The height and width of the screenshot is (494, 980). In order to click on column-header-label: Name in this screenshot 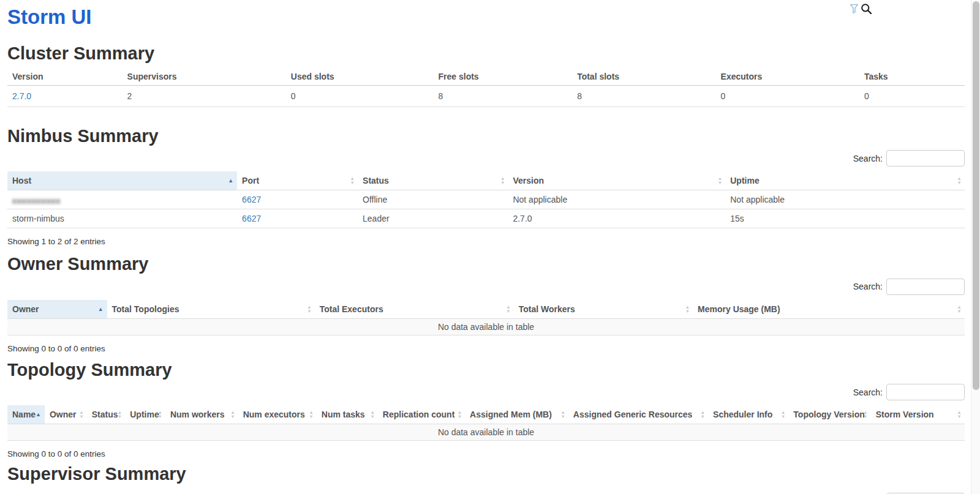, I will do `click(24, 414)`.